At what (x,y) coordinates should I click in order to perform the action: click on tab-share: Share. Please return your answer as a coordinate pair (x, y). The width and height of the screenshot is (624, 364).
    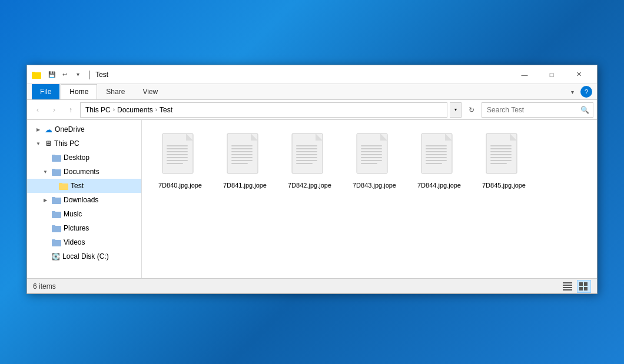
    Looking at the image, I should click on (115, 92).